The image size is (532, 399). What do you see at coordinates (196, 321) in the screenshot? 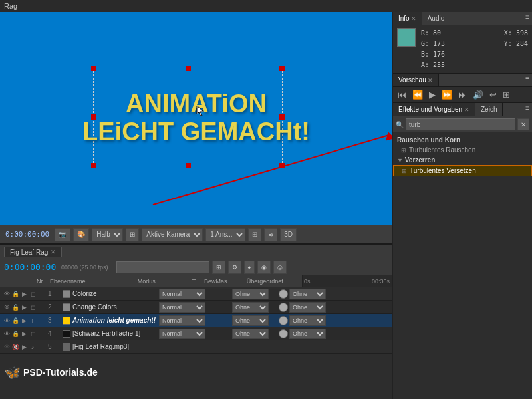
I see `layer-row: 👁 🔒 ▶ T 3 Animation leicht gemacht! Norm…` at bounding box center [196, 321].